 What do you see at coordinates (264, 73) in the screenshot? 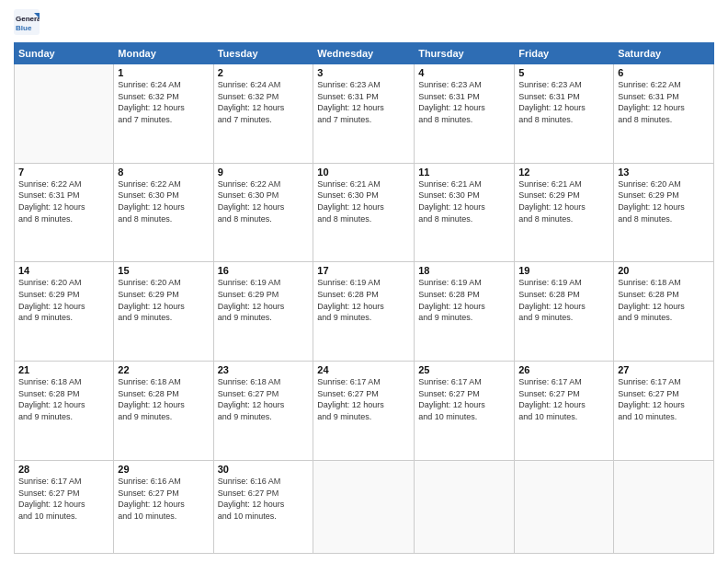
I see `day-number: 2` at bounding box center [264, 73].